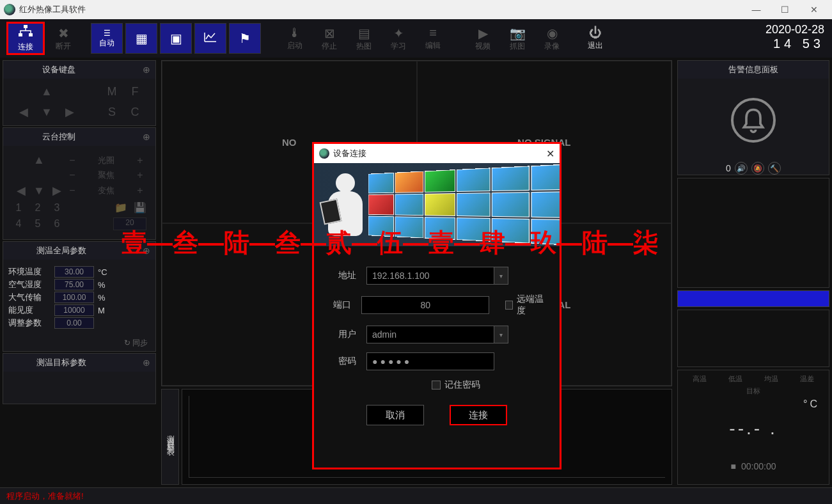 The width and height of the screenshot is (832, 504). I want to click on record-icon: ◉, so click(553, 33).